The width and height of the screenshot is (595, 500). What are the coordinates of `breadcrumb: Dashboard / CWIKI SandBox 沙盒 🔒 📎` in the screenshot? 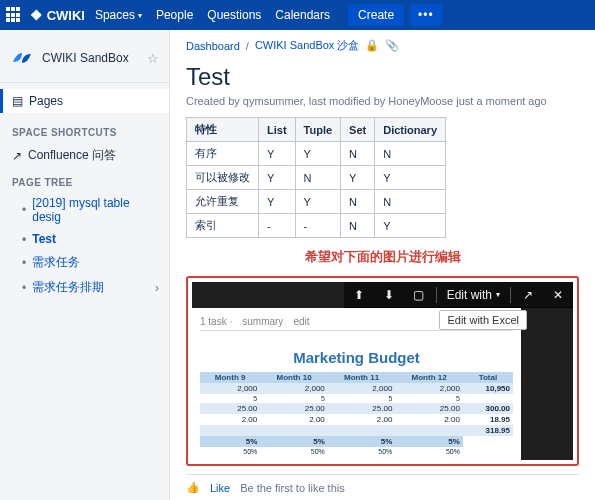 It's located at (382, 46).